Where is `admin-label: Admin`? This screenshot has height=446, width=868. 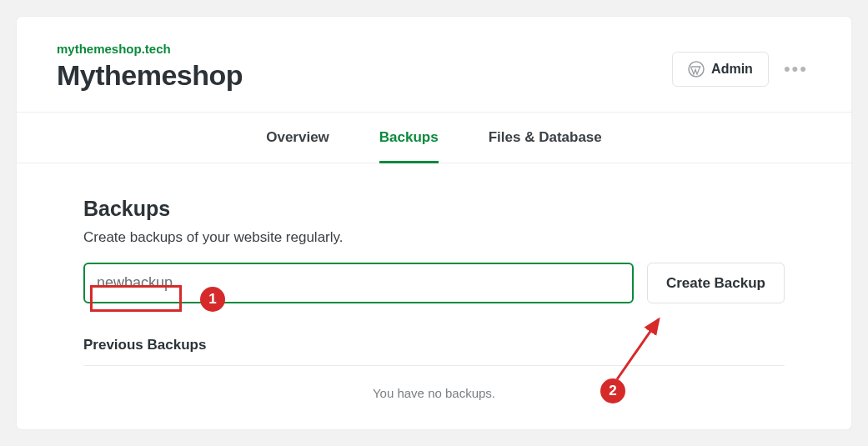
admin-label: Admin is located at coordinates (732, 69).